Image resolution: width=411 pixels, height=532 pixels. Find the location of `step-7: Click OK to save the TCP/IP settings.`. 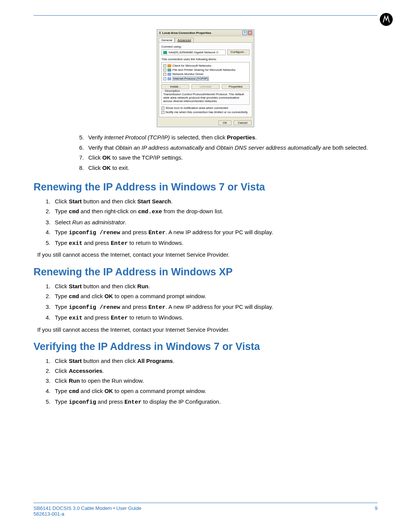

step-7: Click OK to save the TCP/IP settings. is located at coordinates (233, 158).